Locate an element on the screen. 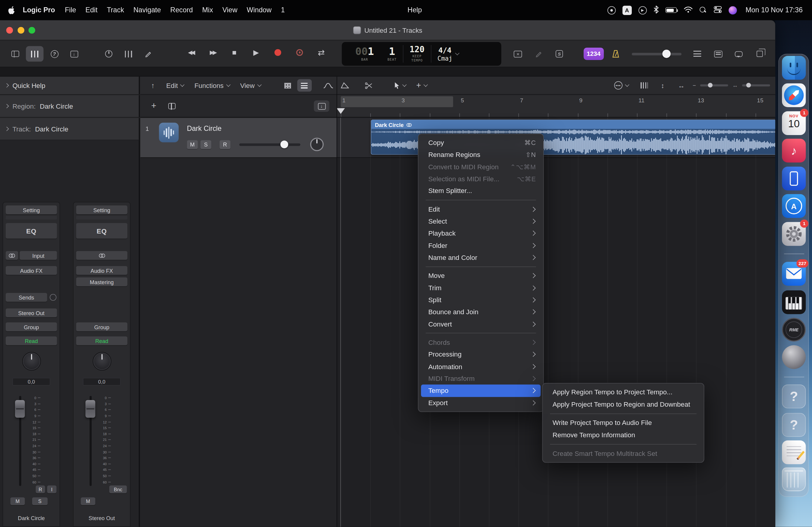  strip-format-button is located at coordinates (102, 255).